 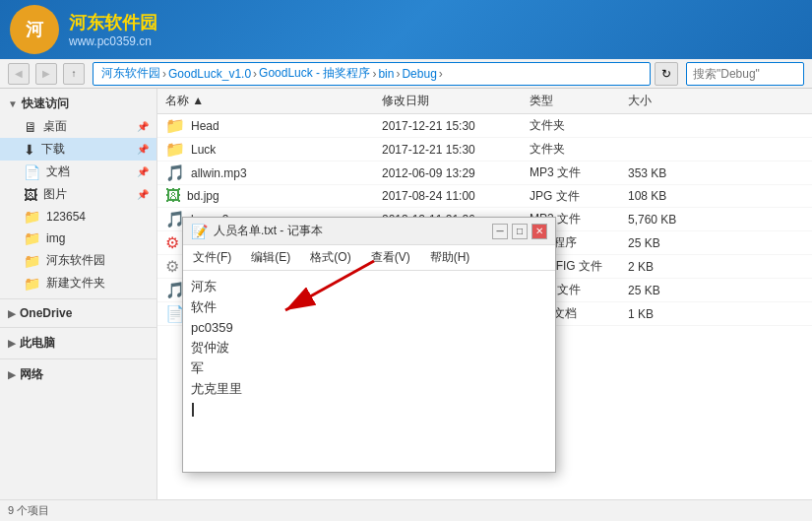 What do you see at coordinates (113, 41) in the screenshot?
I see `site-url: www.pc0359.cn` at bounding box center [113, 41].